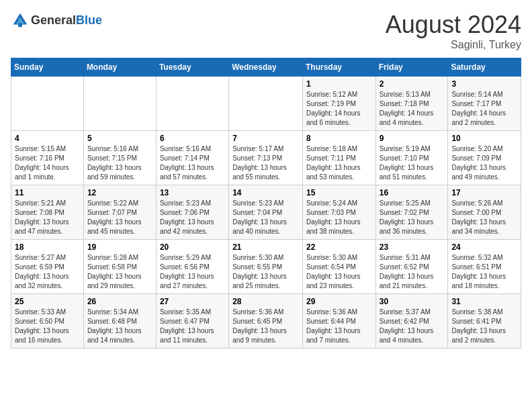 This screenshot has width=532, height=411. What do you see at coordinates (120, 267) in the screenshot?
I see `day-cell: 19Sunrise: 5:28 AM Sunset: 6:58 PM Dayli…` at bounding box center [120, 267].